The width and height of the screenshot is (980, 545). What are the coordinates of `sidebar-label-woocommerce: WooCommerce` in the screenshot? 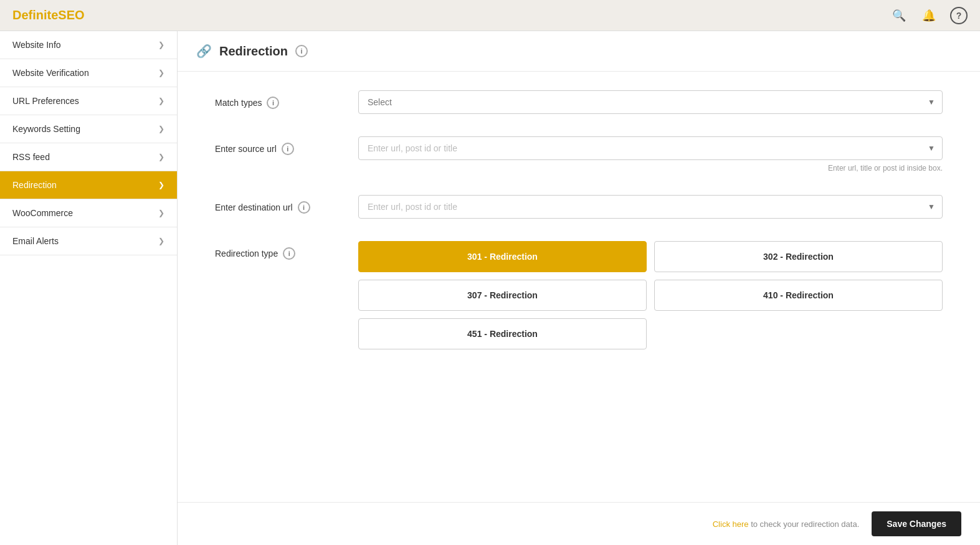 It's located at (42, 213).